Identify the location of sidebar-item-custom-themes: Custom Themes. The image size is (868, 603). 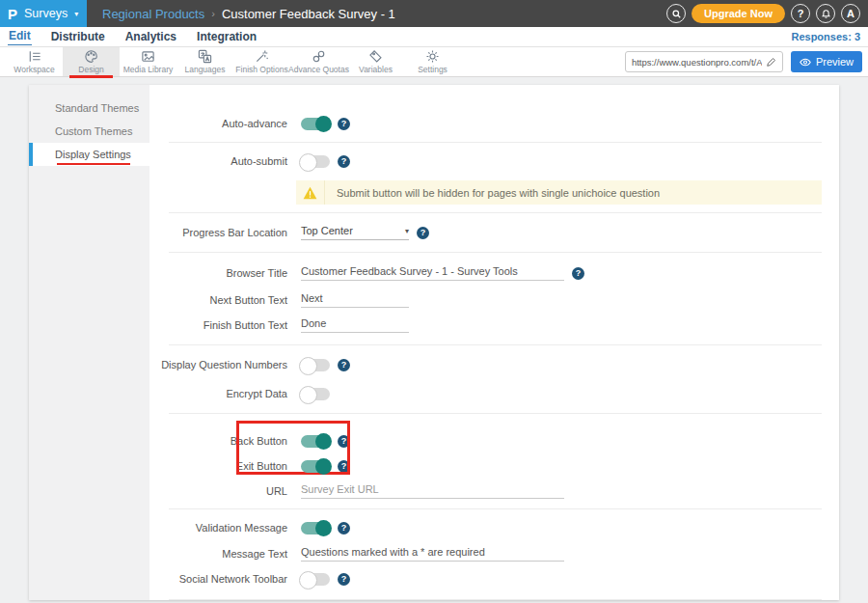
(89, 131).